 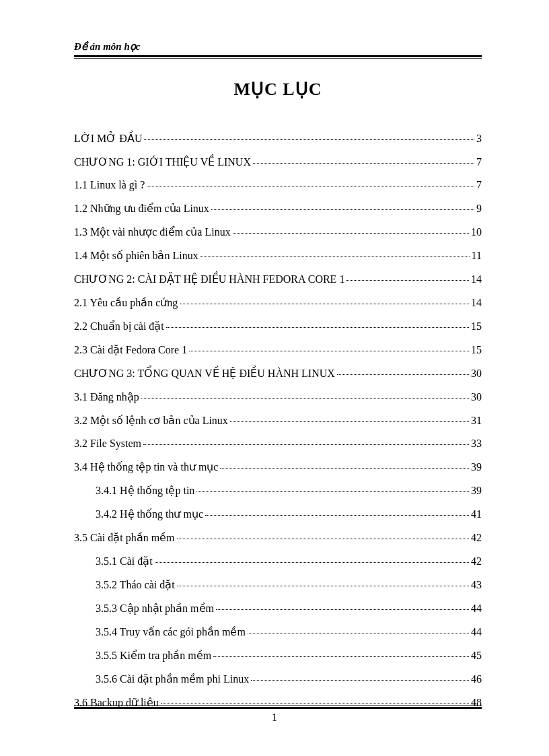 I want to click on toc-entry-page: 41, so click(x=476, y=514).